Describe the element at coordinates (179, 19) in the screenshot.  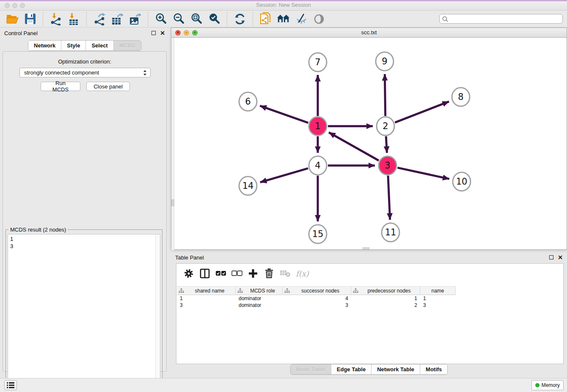
I see `zoom-out-icon` at that location.